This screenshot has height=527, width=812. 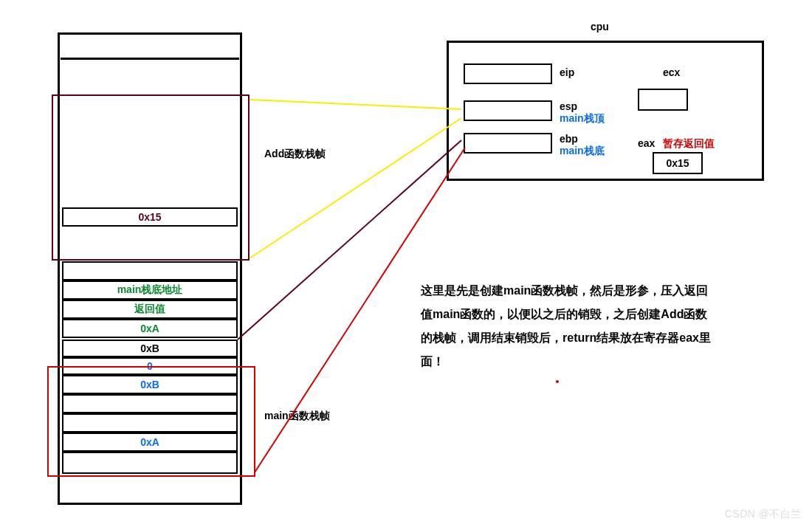 What do you see at coordinates (150, 217) in the screenshot?
I see `stack-cell-0x15: 0x15` at bounding box center [150, 217].